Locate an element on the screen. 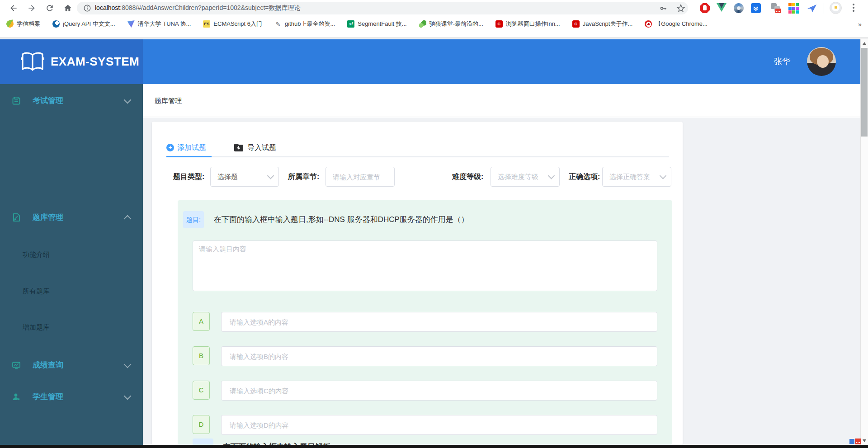 The height and width of the screenshot is (448, 868). bookmark-star-icon is located at coordinates (681, 8).